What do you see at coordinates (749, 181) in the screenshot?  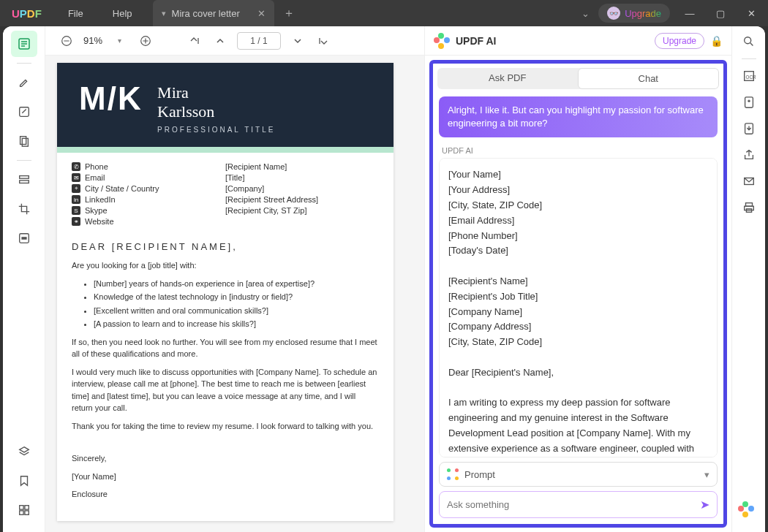 I see `mail-icon` at bounding box center [749, 181].